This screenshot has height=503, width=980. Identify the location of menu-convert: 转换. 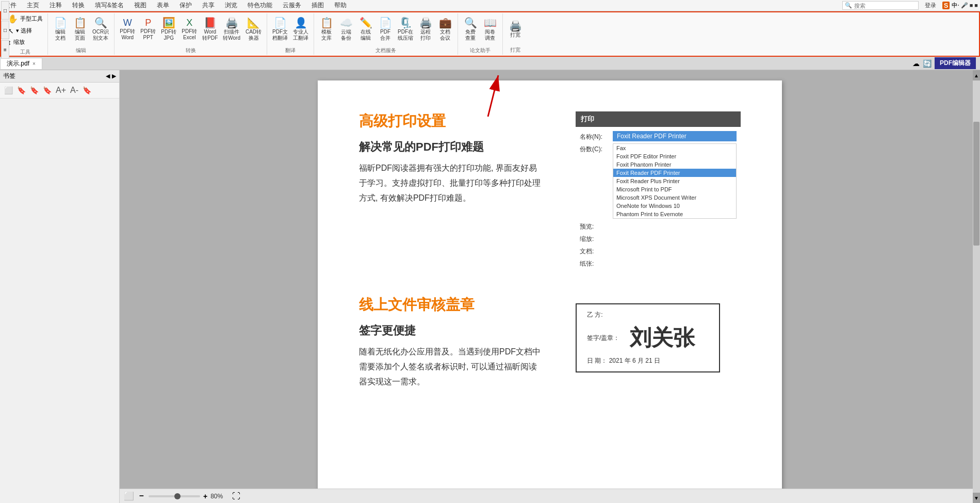
(78, 5).